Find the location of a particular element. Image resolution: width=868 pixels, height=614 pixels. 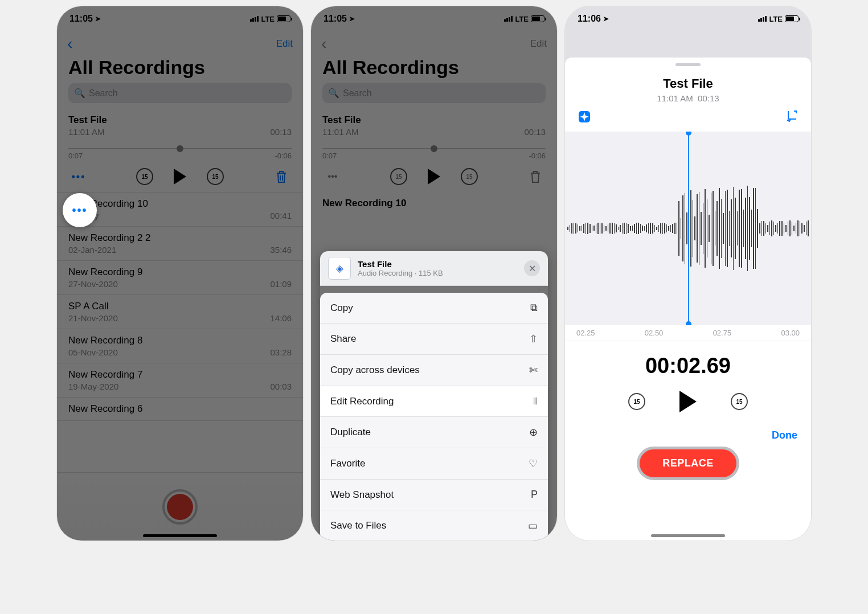

done-button: Done is located at coordinates (785, 435).